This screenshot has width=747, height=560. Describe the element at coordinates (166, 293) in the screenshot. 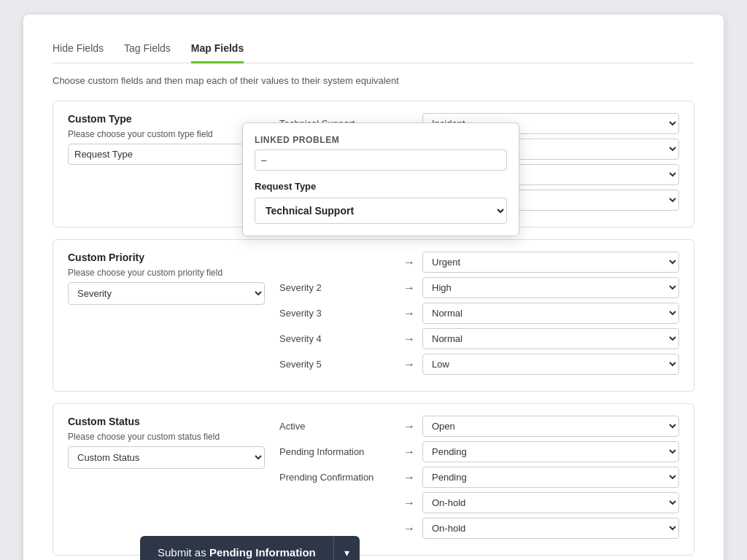

I see `custom-priority-select: Severity` at that location.